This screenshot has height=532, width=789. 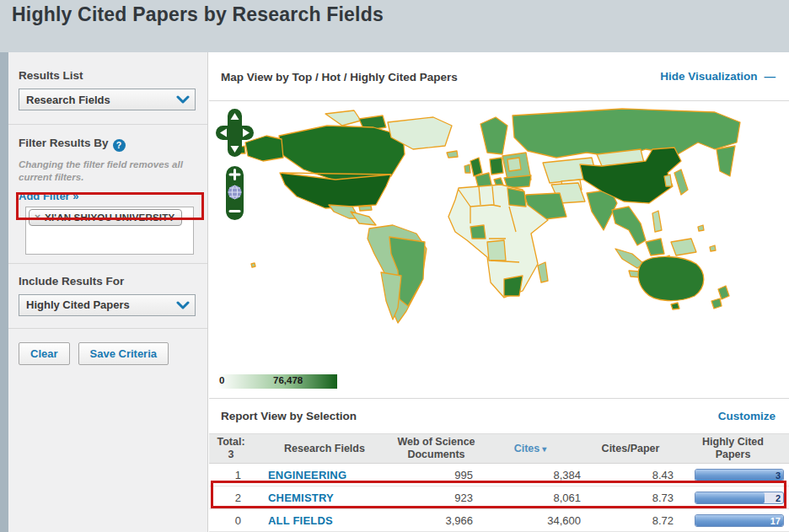 What do you see at coordinates (770, 76) in the screenshot?
I see `minimize-icon: —` at bounding box center [770, 76].